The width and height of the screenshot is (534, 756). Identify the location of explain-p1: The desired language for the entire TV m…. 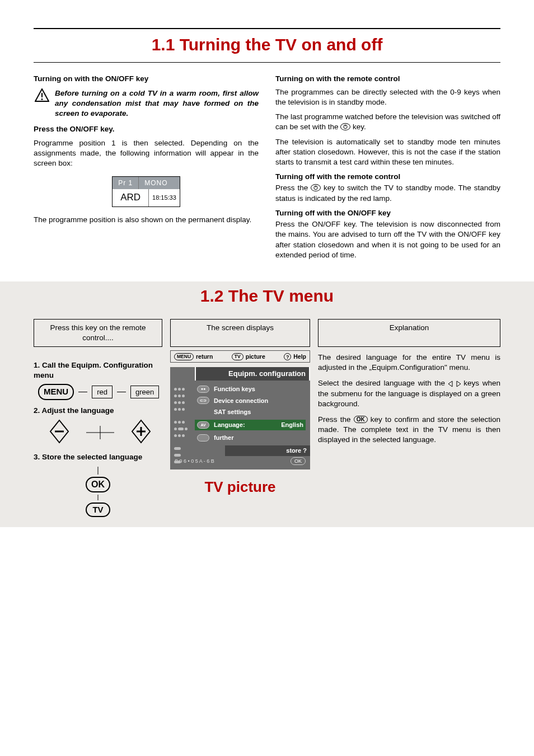
(409, 363).